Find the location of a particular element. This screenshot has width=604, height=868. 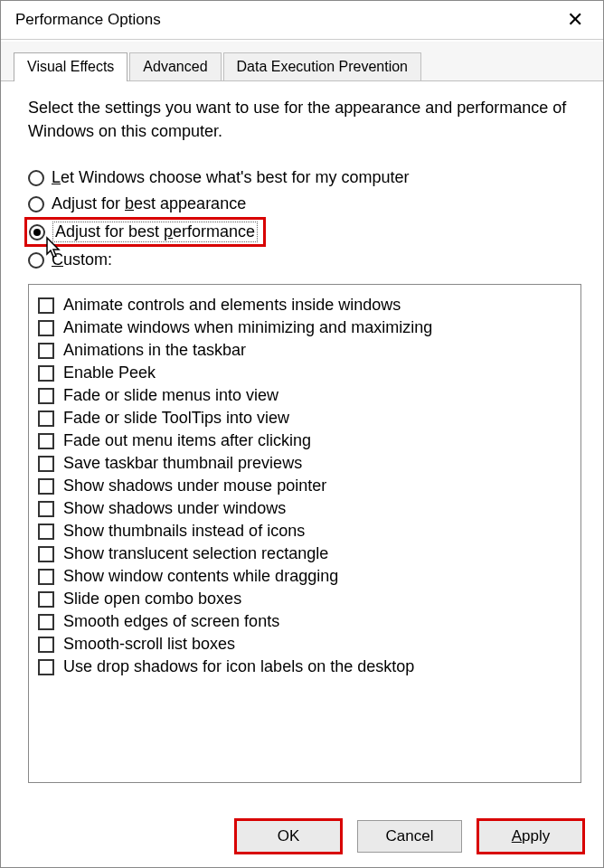

checkbox-row: Show window contents while dragging is located at coordinates (305, 577).